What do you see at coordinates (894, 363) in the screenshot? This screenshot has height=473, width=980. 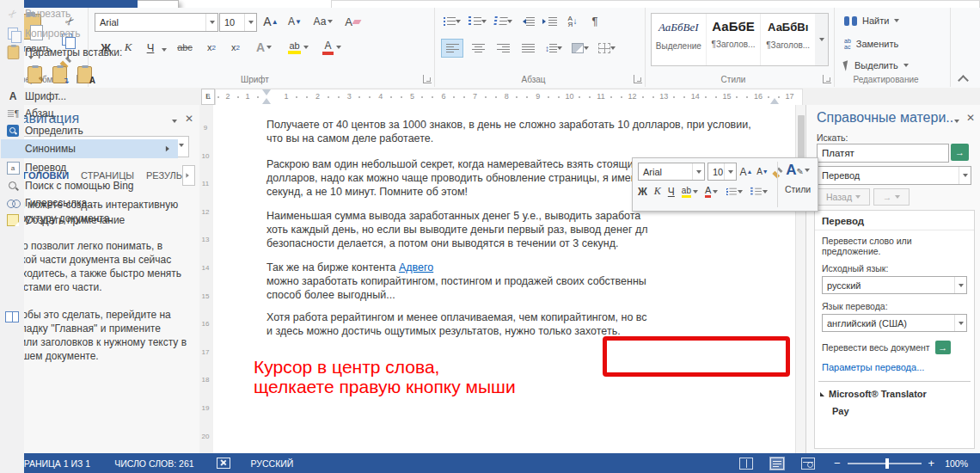 I see `translation-options-link: Параметры перевода...` at bounding box center [894, 363].